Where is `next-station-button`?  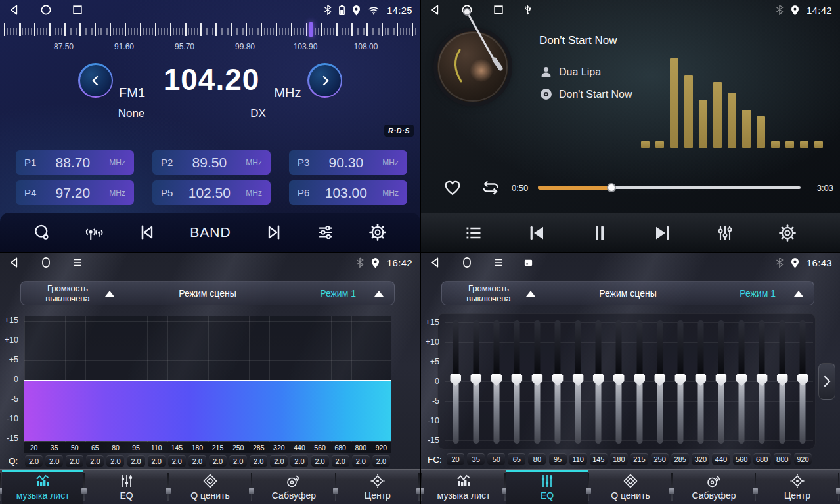
next-station-button is located at coordinates (274, 232).